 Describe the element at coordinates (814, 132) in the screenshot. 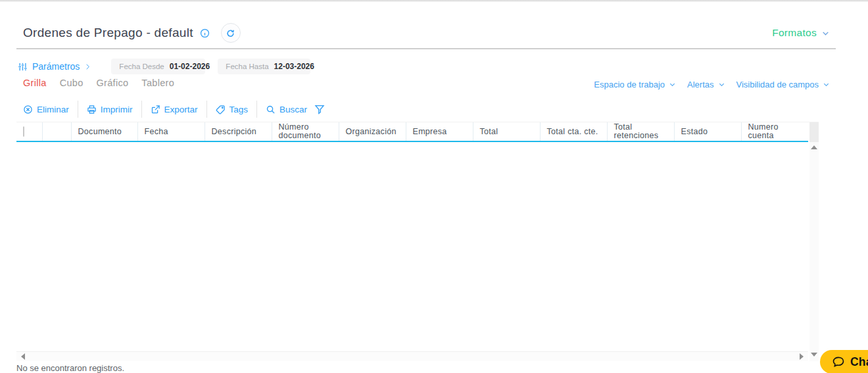

I see `scrollbar-header-filler` at that location.